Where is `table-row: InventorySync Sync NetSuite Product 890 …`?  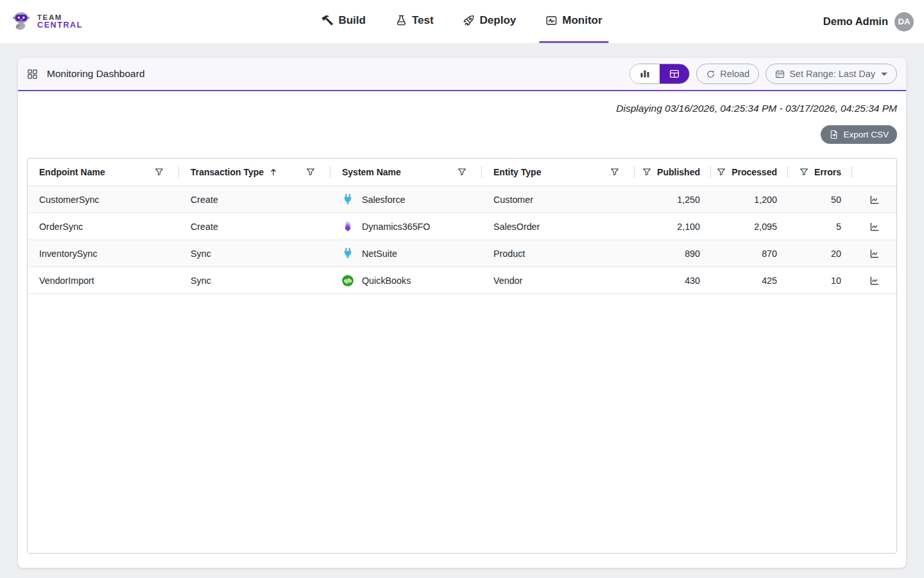
table-row: InventorySync Sync NetSuite Product 890 … is located at coordinates (462, 254).